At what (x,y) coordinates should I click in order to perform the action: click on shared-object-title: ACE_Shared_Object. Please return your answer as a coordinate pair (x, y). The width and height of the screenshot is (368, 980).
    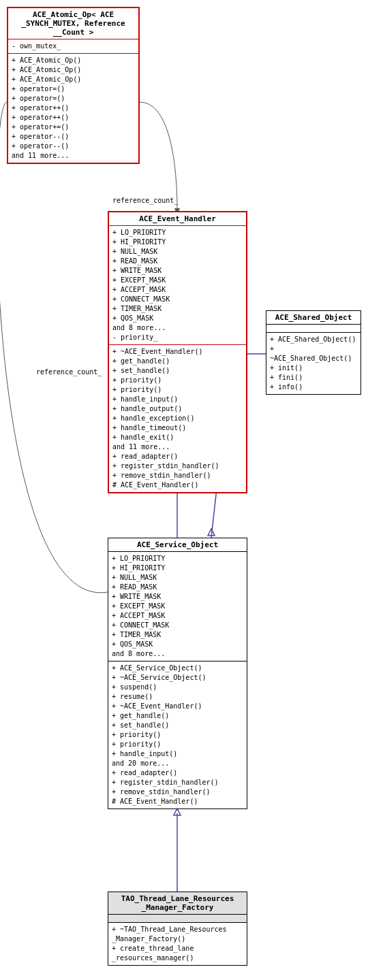
    Looking at the image, I should click on (313, 318).